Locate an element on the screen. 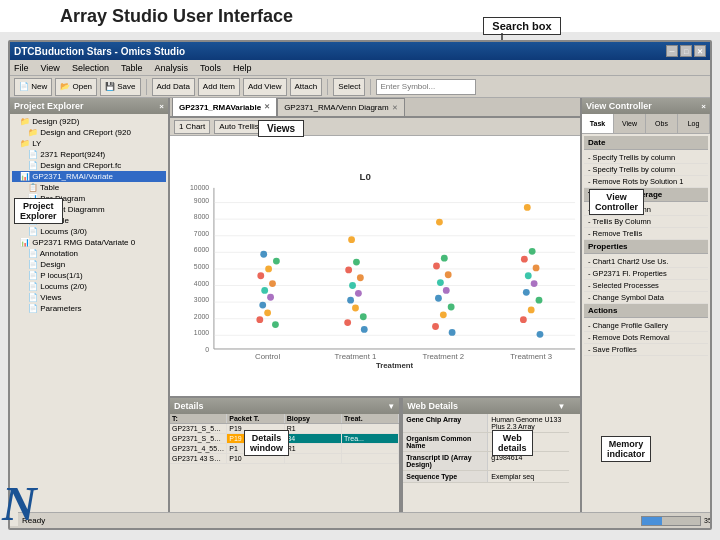 Image resolution: width=720 pixels, height=540 pixels. details-collapse: ▼ is located at coordinates (391, 406).